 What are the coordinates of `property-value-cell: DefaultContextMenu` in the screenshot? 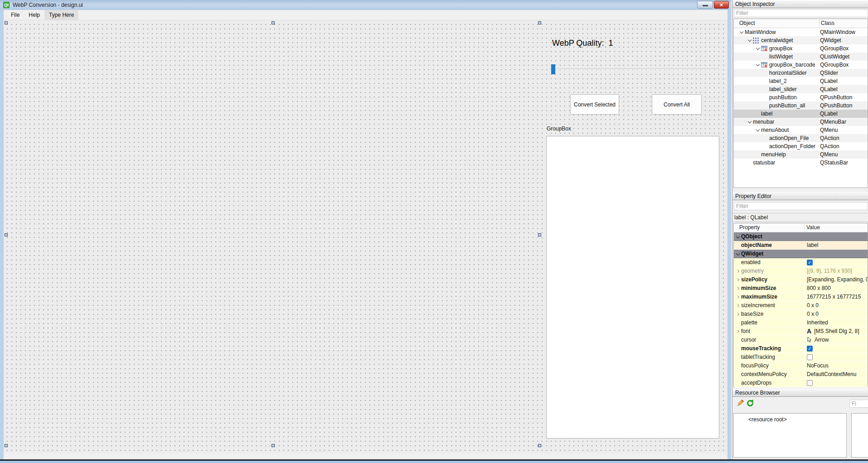 It's located at (836, 374).